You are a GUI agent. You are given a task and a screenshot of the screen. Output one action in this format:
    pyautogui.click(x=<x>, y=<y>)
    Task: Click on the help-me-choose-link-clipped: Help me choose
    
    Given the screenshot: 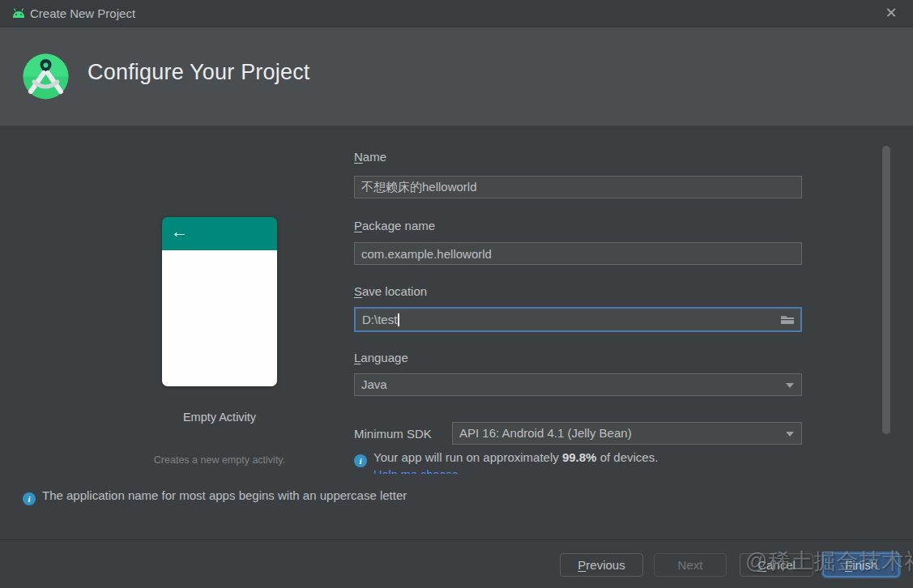 What is the action you would take?
    pyautogui.click(x=422, y=471)
    